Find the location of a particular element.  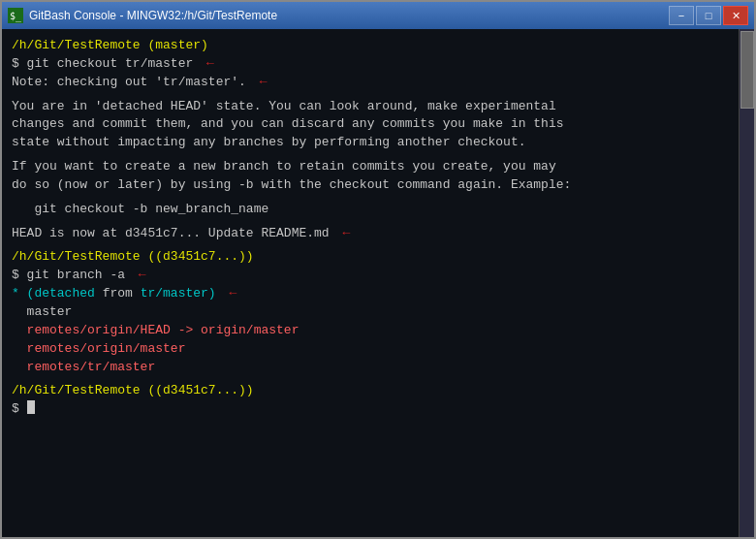

app-icon: $_ is located at coordinates (16, 16).